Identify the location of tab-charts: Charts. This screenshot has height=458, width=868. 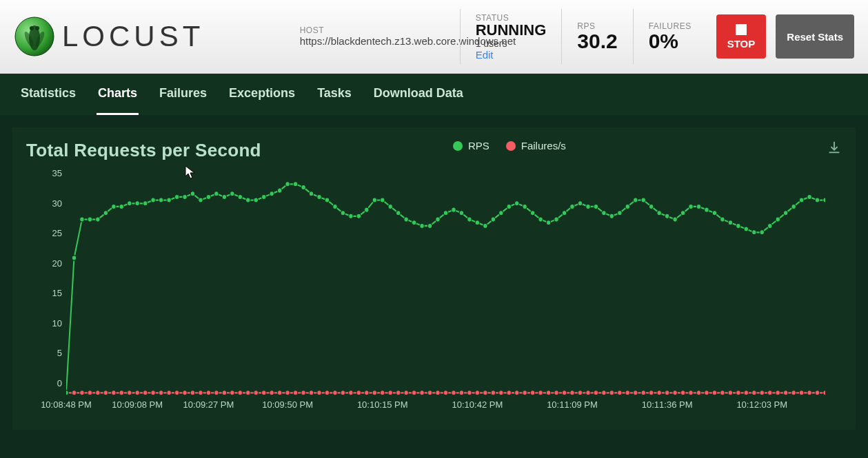
(117, 94).